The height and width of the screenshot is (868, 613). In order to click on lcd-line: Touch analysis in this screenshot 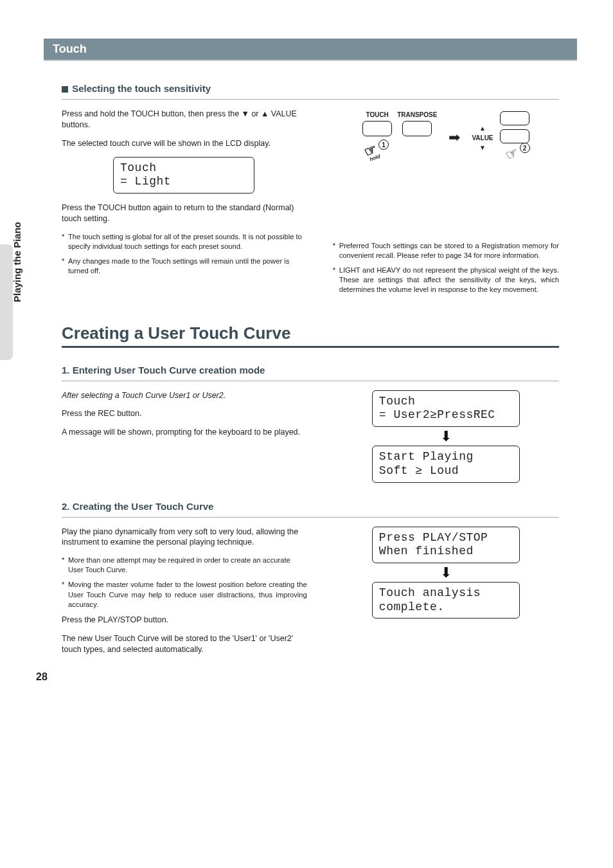, I will do `click(446, 593)`.